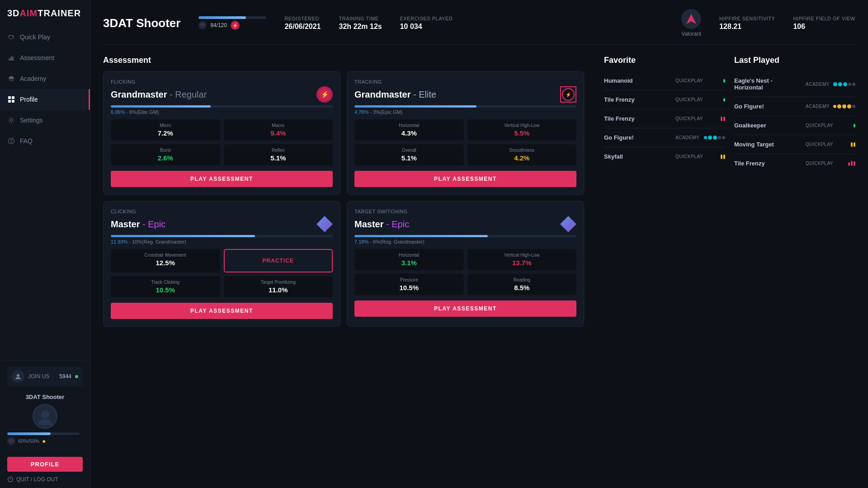 This screenshot has height=488, width=868. I want to click on header-progress-bar-fill, so click(222, 18).